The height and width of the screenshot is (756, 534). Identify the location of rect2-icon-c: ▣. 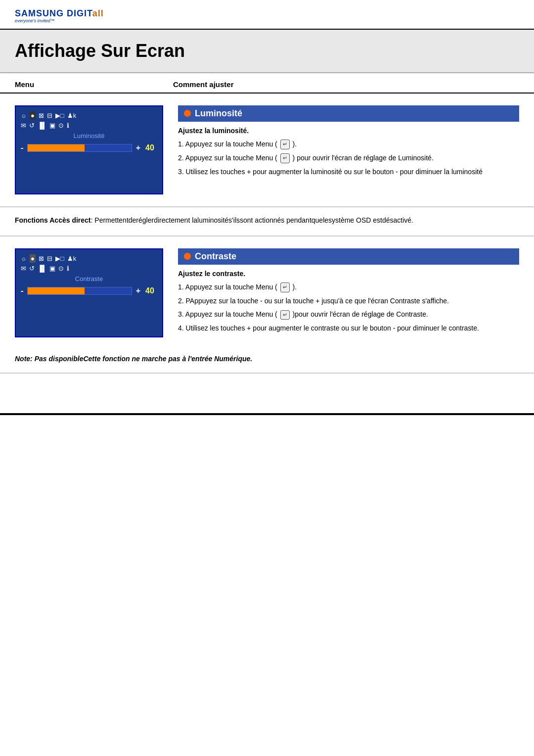
(52, 268).